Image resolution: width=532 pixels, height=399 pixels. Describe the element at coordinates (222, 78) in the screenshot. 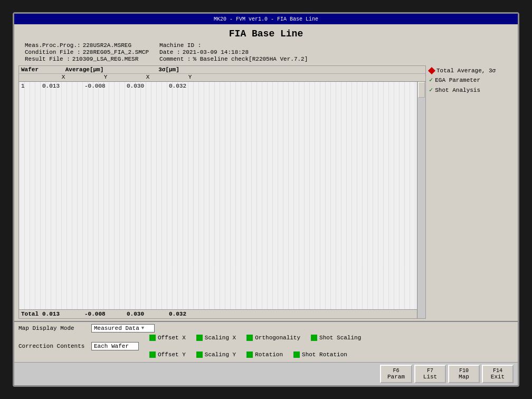

I see `table-subheader: X Y X Y` at that location.